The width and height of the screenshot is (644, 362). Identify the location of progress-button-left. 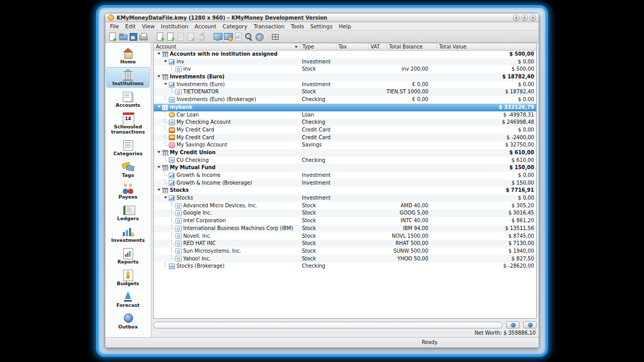
(513, 325).